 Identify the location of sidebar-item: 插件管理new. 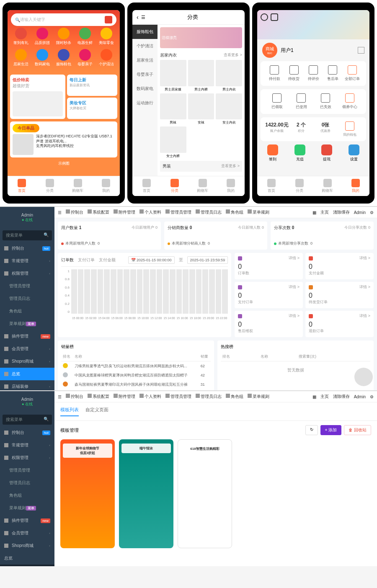
(27, 336).